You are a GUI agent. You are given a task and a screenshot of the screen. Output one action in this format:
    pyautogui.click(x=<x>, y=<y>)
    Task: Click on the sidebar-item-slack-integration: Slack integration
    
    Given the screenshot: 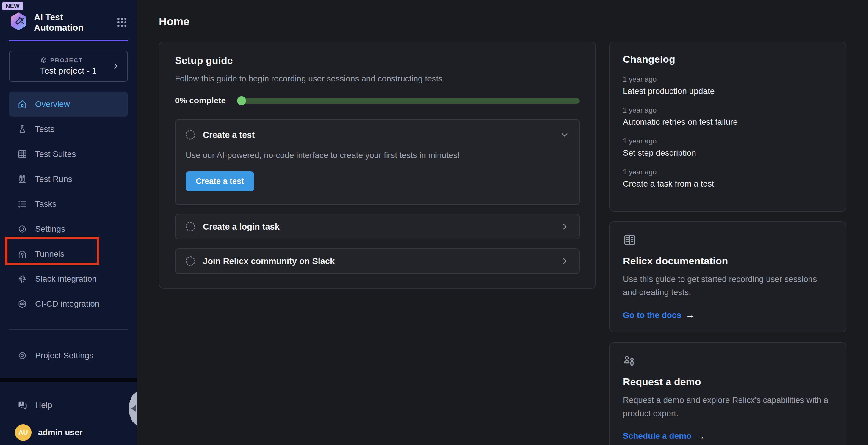 What is the action you would take?
    pyautogui.click(x=68, y=279)
    